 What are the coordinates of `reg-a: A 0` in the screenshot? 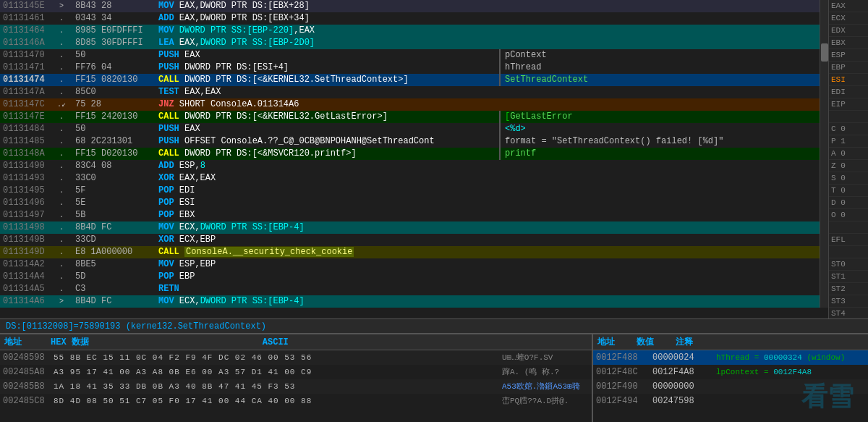 It's located at (848, 153).